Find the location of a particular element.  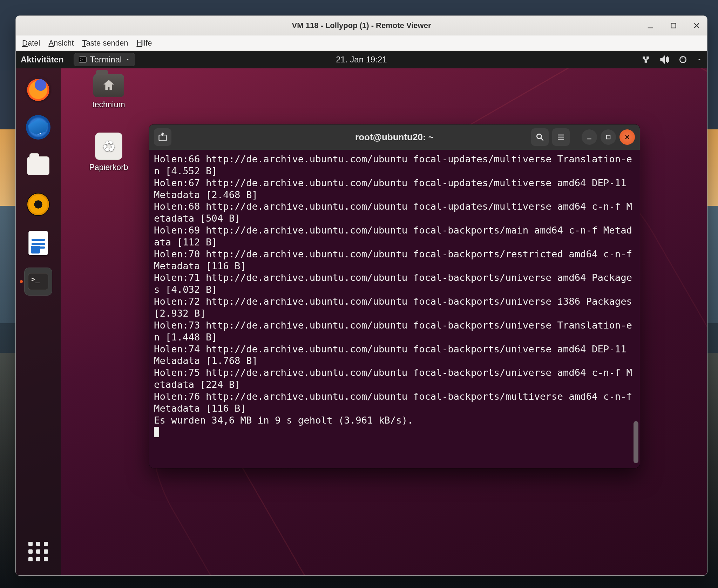

power-icon is located at coordinates (683, 60).